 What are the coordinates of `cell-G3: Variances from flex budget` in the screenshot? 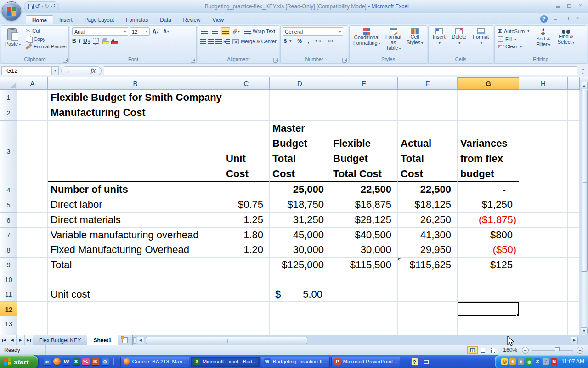 It's located at (488, 151).